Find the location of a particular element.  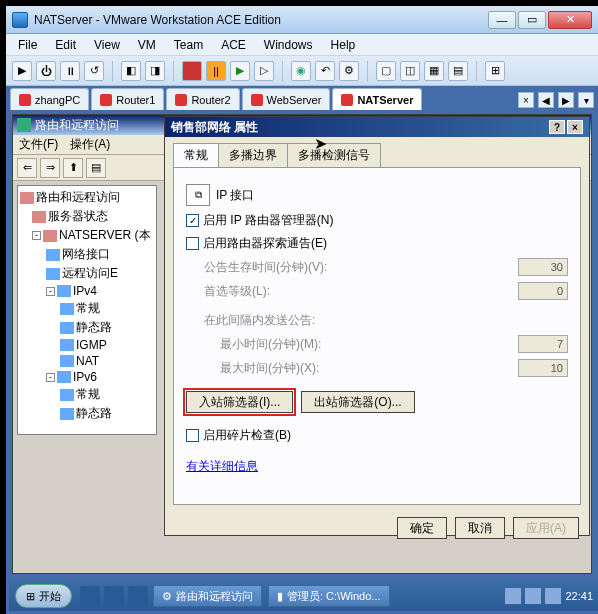

tab-router2: Router2 is located at coordinates (202, 99).